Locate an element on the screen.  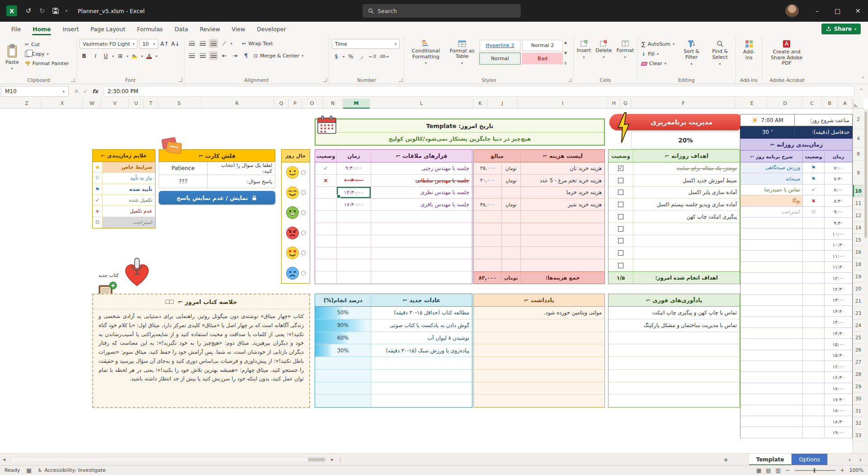
habit-text-cell: مطالعه کتاب (حداقل ۱۵-۳۰ دقیقه) is located at coordinates (421, 313).